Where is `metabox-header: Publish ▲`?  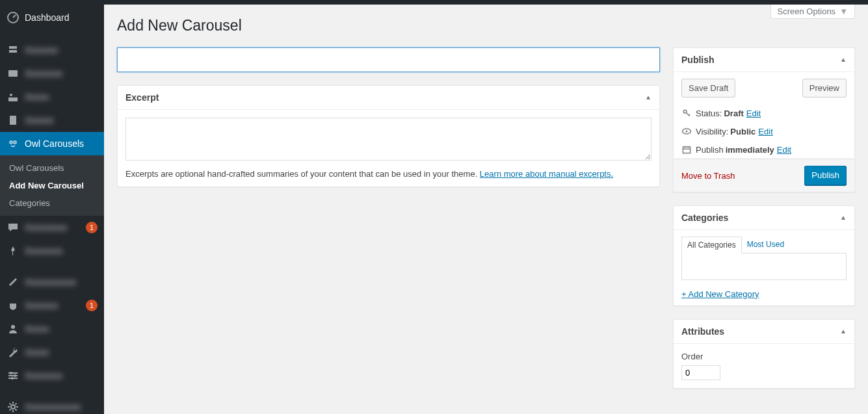 metabox-header: Publish ▲ is located at coordinates (764, 60).